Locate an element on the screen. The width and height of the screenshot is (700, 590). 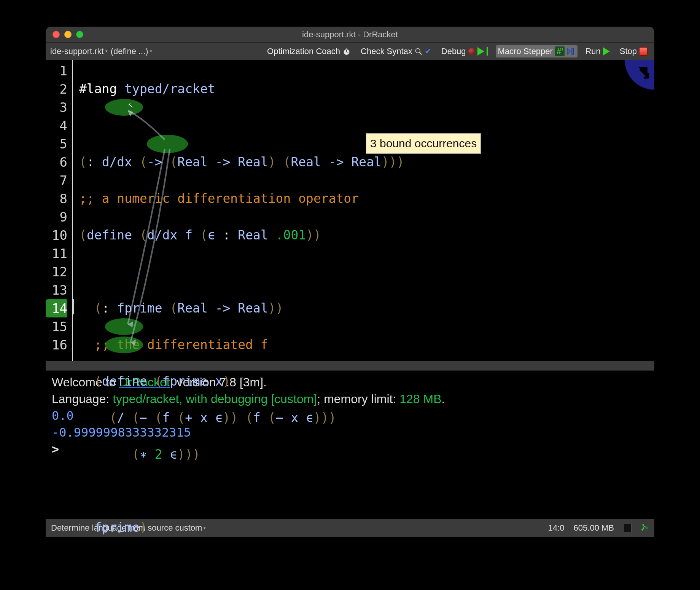
debug-label: Debug is located at coordinates (453, 51).